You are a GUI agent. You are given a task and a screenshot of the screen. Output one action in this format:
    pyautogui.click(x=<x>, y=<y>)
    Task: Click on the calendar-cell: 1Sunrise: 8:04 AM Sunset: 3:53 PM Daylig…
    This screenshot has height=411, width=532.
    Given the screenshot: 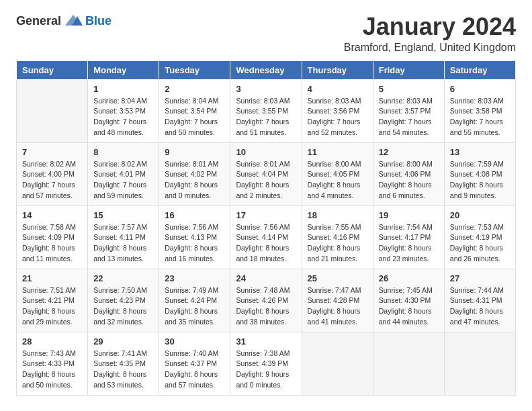 What is the action you would take?
    pyautogui.click(x=124, y=111)
    